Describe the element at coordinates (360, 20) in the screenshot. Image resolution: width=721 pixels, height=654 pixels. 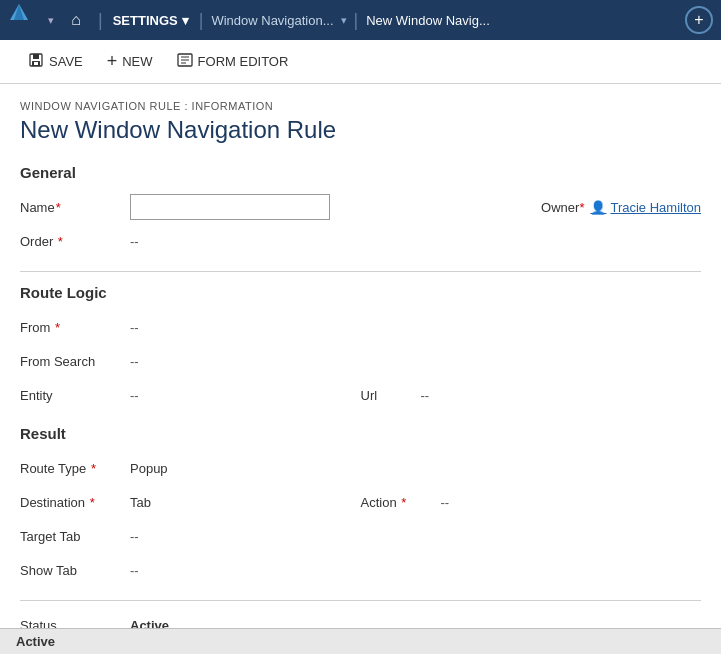
I see `top-nav: ▾ ⌂ | SETTINGS ▾ | Window Navigation... …` at that location.